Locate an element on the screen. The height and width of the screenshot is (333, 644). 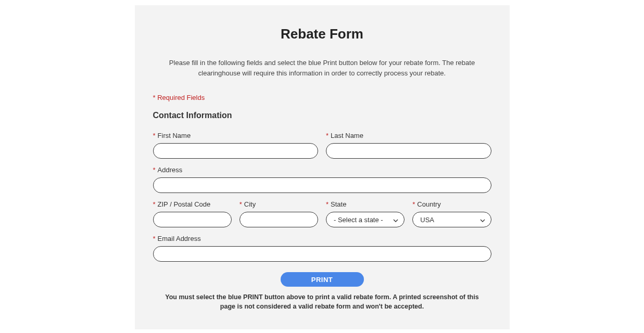
last-name-field: *Last Name is located at coordinates (409, 145).